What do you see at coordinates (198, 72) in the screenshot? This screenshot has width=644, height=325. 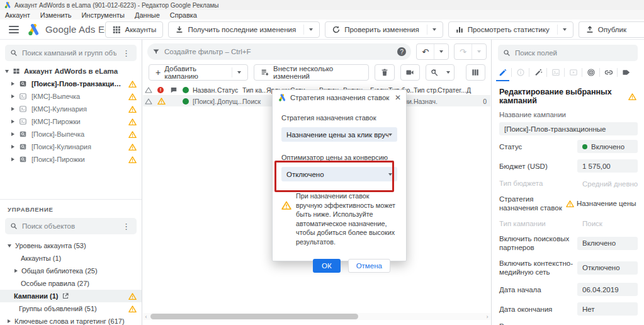 I see `add-campaign-button: + Добавить кампанию` at bounding box center [198, 72].